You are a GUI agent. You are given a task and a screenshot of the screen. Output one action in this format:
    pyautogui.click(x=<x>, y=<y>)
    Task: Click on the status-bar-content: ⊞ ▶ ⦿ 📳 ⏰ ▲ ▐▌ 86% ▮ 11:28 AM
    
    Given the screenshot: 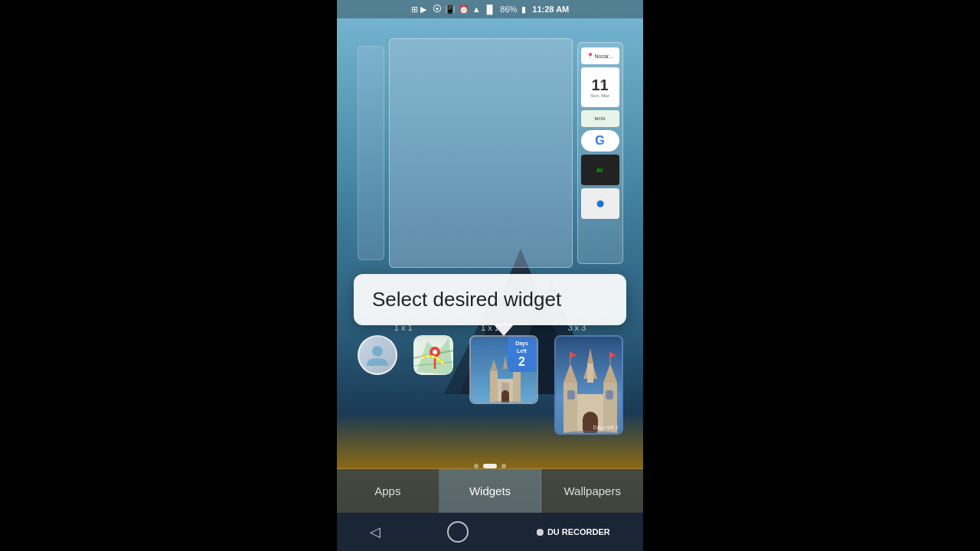 What is the action you would take?
    pyautogui.click(x=490, y=9)
    